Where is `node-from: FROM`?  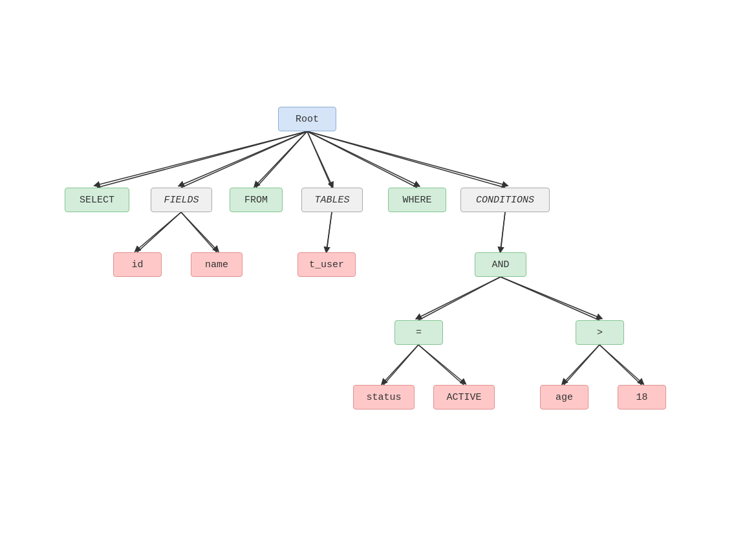
node-from: FROM is located at coordinates (256, 200).